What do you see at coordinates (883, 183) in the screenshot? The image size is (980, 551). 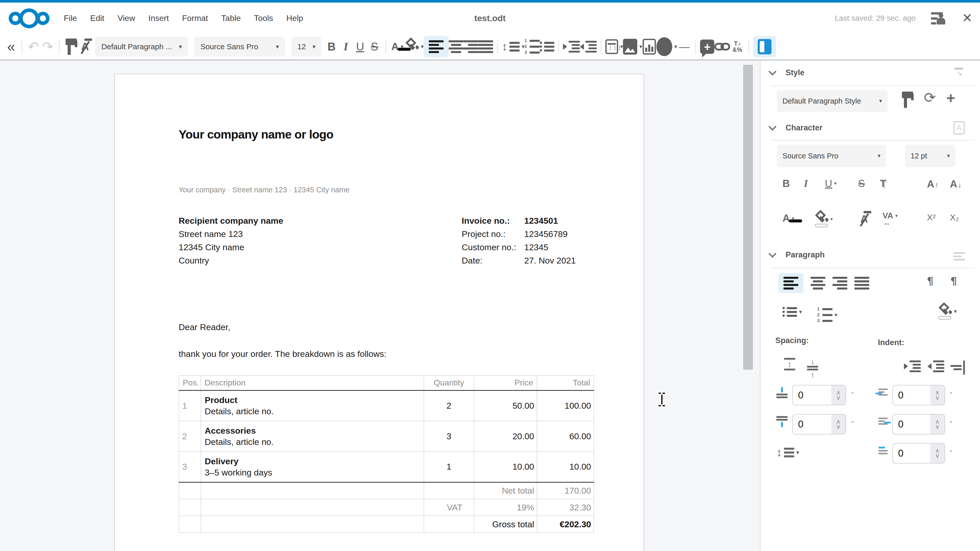 I see `shadow-button: T` at bounding box center [883, 183].